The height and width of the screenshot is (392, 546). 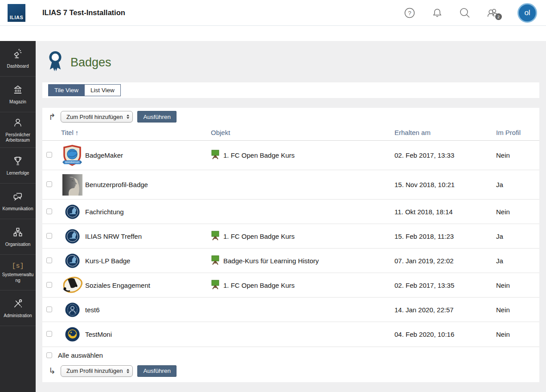 I want to click on user-avatar: ol, so click(x=527, y=13).